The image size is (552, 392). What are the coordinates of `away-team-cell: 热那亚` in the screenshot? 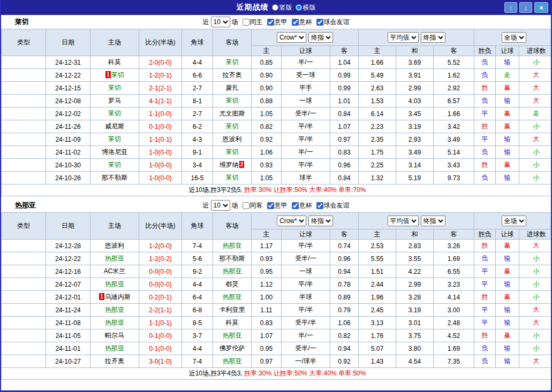 It's located at (232, 272).